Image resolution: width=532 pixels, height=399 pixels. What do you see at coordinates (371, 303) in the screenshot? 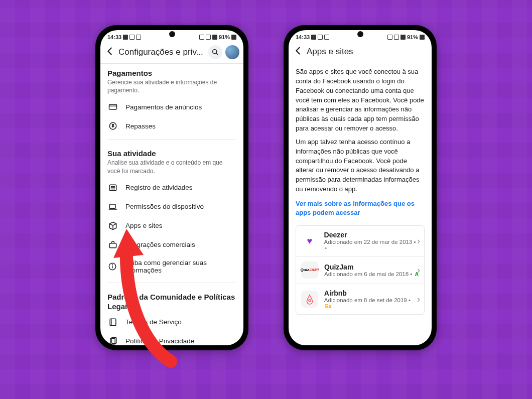
I see `app-subtitle: Adicionado em 8 de set de 2019 • Ex` at bounding box center [371, 303].